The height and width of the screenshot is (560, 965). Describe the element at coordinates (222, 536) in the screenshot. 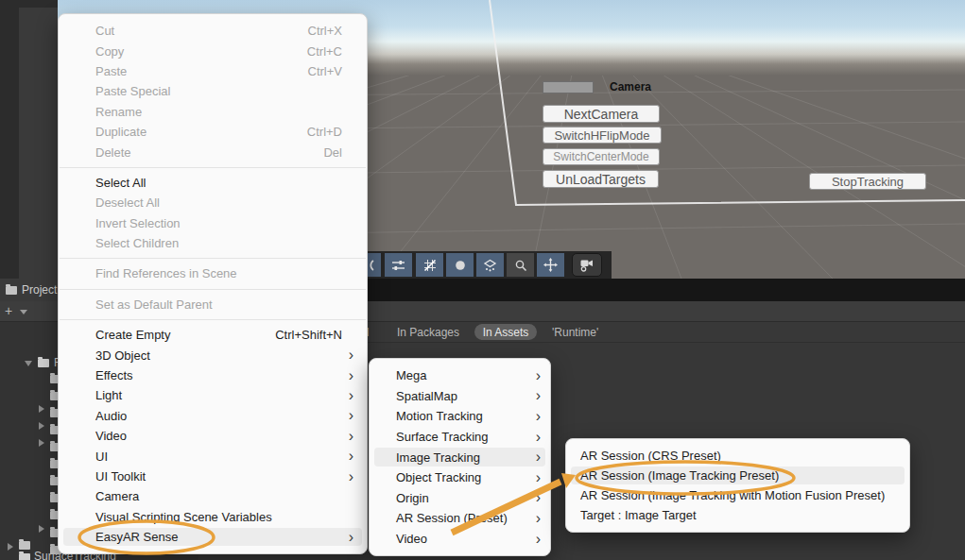

I see `menu-item-label: EasyAR Sense` at that location.